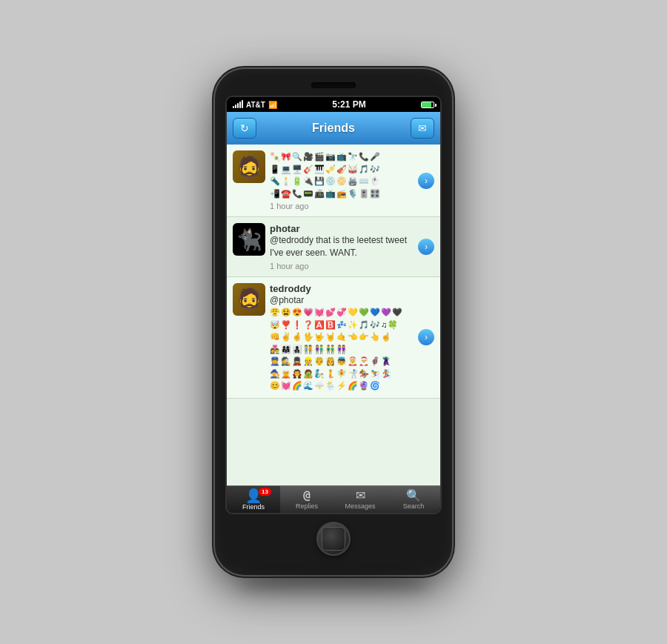 The height and width of the screenshot is (644, 667). Describe the element at coordinates (245, 128) in the screenshot. I see `refresh-button: ↻` at that location.